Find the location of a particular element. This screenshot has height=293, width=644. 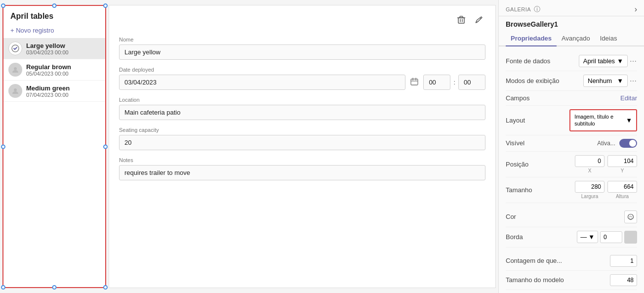

handle-mr is located at coordinates (106, 146).